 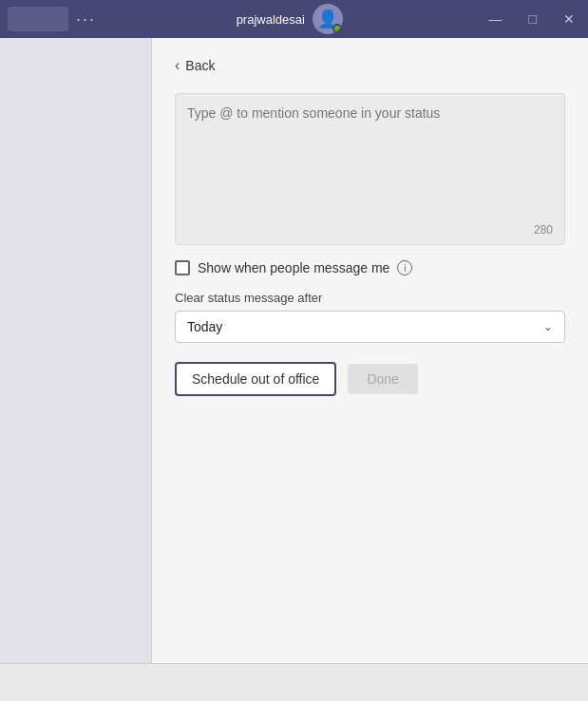 What do you see at coordinates (256, 379) in the screenshot?
I see `schedule-out-of-office-button: Schedule out of office` at bounding box center [256, 379].